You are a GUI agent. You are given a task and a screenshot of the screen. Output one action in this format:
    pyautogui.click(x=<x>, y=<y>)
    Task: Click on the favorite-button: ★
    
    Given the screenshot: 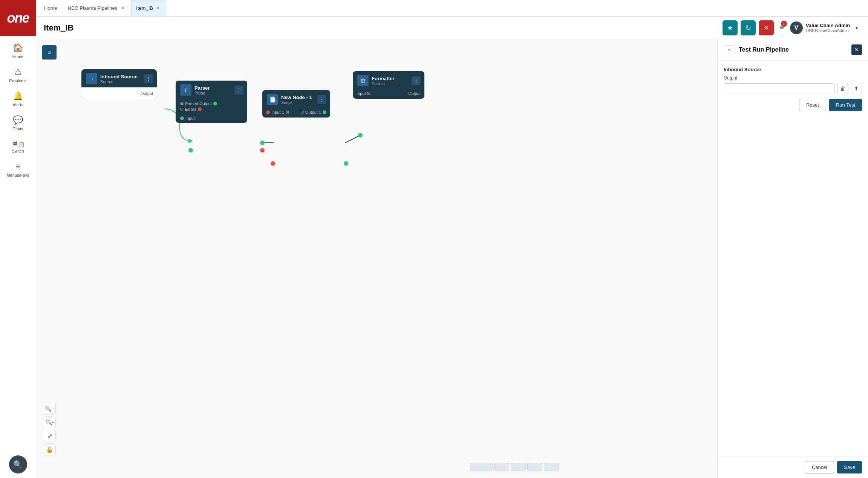 What is the action you would take?
    pyautogui.click(x=730, y=28)
    